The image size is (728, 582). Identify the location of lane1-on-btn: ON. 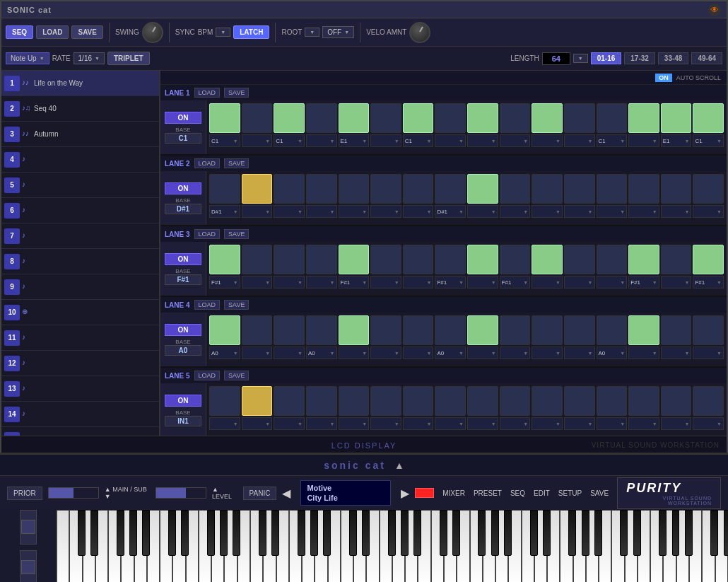
(183, 117).